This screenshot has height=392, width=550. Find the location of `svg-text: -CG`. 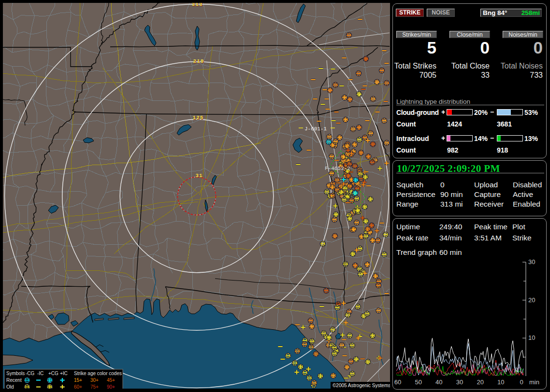

svg-text: -CG is located at coordinates (30, 374).